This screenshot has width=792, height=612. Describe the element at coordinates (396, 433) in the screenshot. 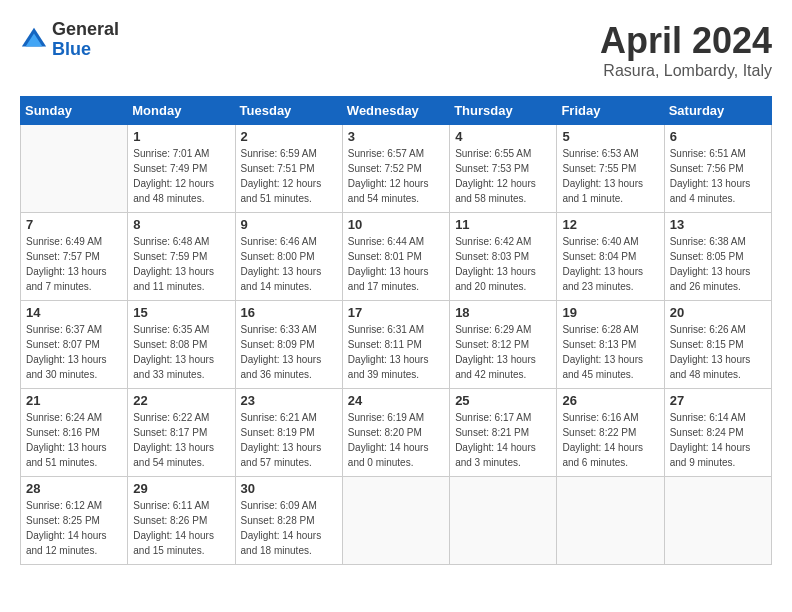

I see `week-row-4: 21Sunrise: 6:24 AMSunset: 8:16 PMDayligh…` at that location.